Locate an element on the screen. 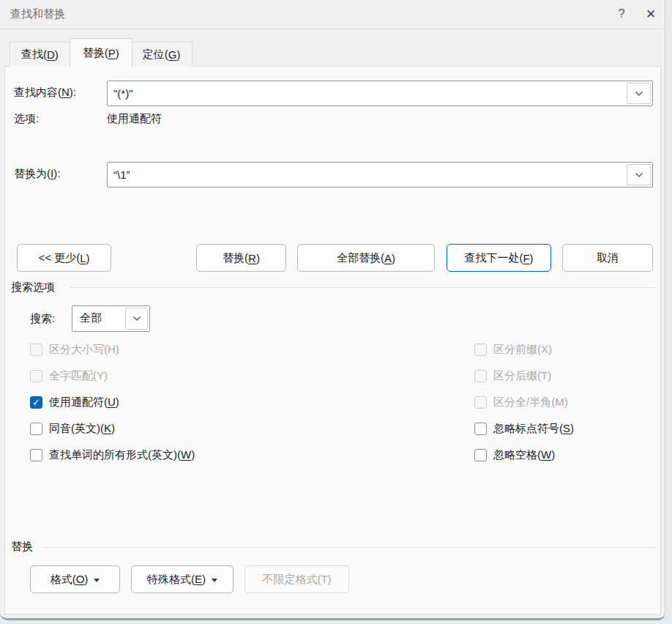 The image size is (672, 624). replace-all-button: 全部替换(A) is located at coordinates (366, 258).